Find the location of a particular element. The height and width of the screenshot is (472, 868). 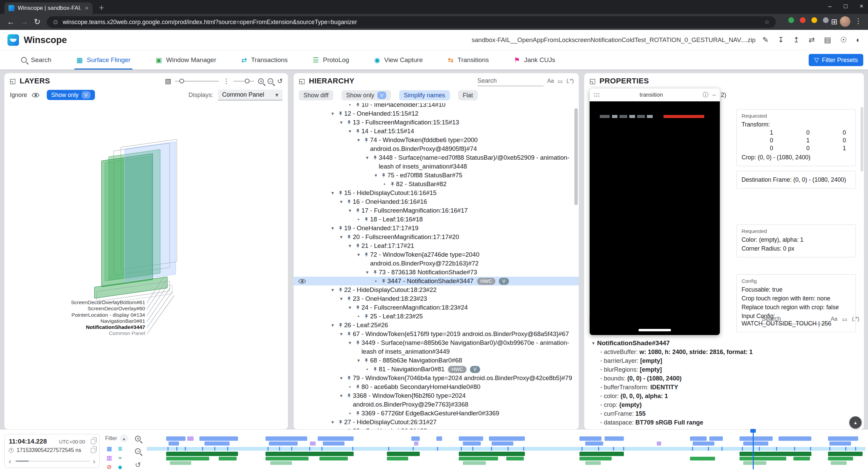

property-row: •currFrame: 155 is located at coordinates (724, 414).